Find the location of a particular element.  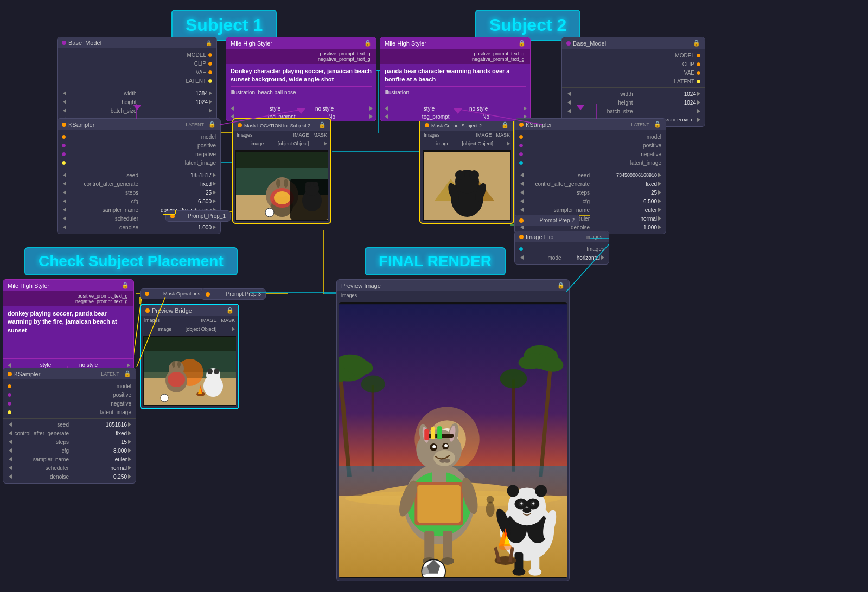

clip-label: CLIP is located at coordinates (134, 64).